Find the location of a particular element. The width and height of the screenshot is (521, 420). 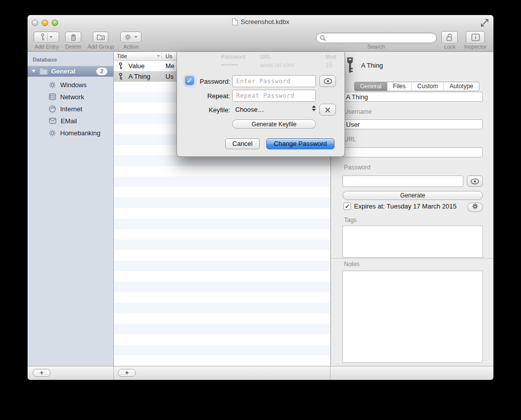

popup-stepper-icon is located at coordinates (314, 108).